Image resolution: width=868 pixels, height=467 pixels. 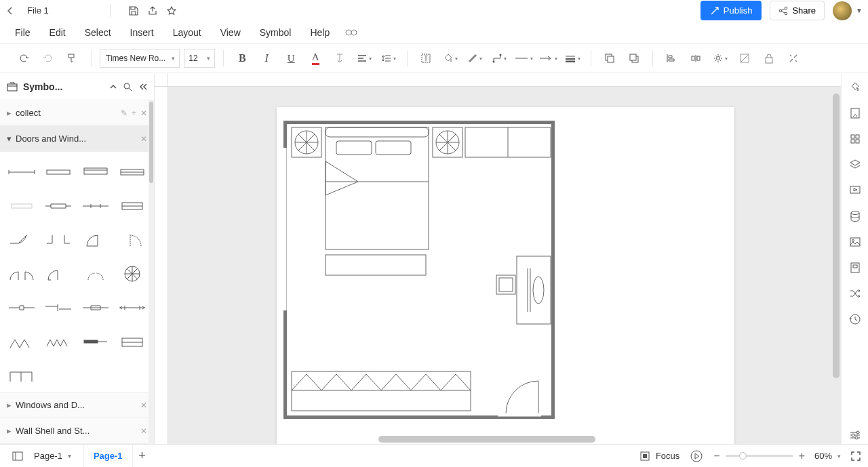 What do you see at coordinates (426, 58) in the screenshot?
I see `text-box-button: T` at bounding box center [426, 58].